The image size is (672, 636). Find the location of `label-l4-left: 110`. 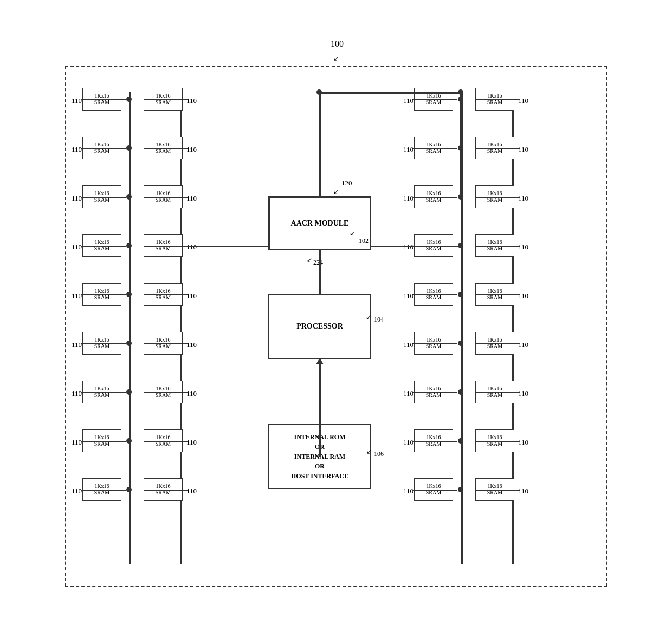

label-l4-left: 110 is located at coordinates (77, 247).